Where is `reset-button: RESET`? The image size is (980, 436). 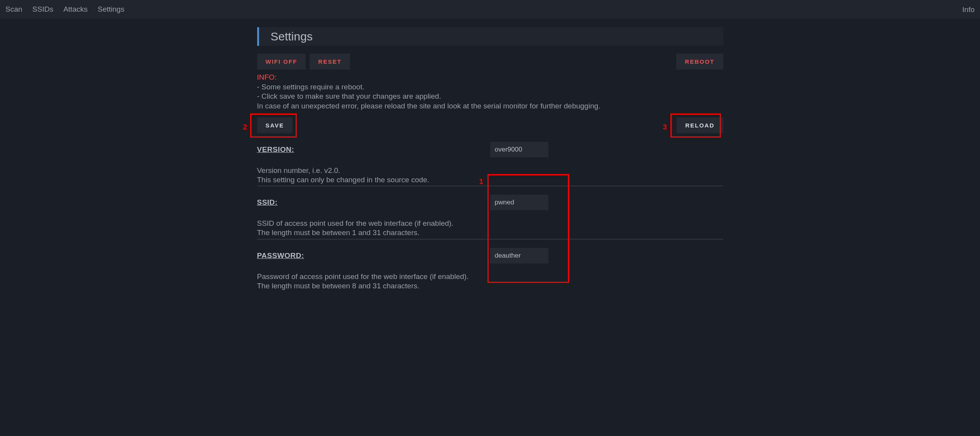 reset-button: RESET is located at coordinates (330, 61).